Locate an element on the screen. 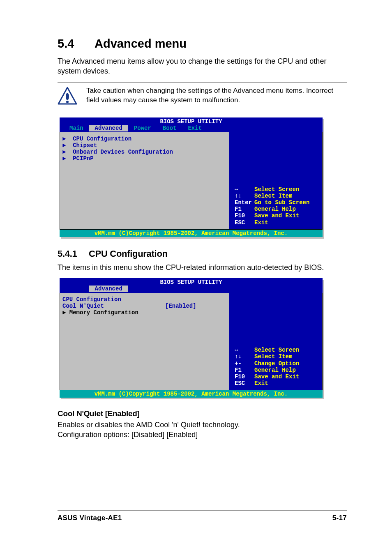 This screenshot has width=392, height=555. subsec-paragraph: The items in this menu show the CPU-rela… is located at coordinates (202, 267).